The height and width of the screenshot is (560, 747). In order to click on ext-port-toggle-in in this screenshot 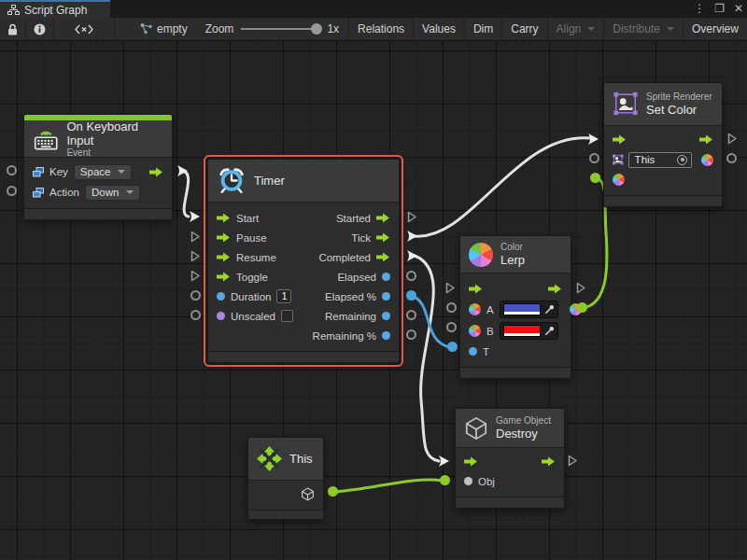, I will do `click(196, 276)`.